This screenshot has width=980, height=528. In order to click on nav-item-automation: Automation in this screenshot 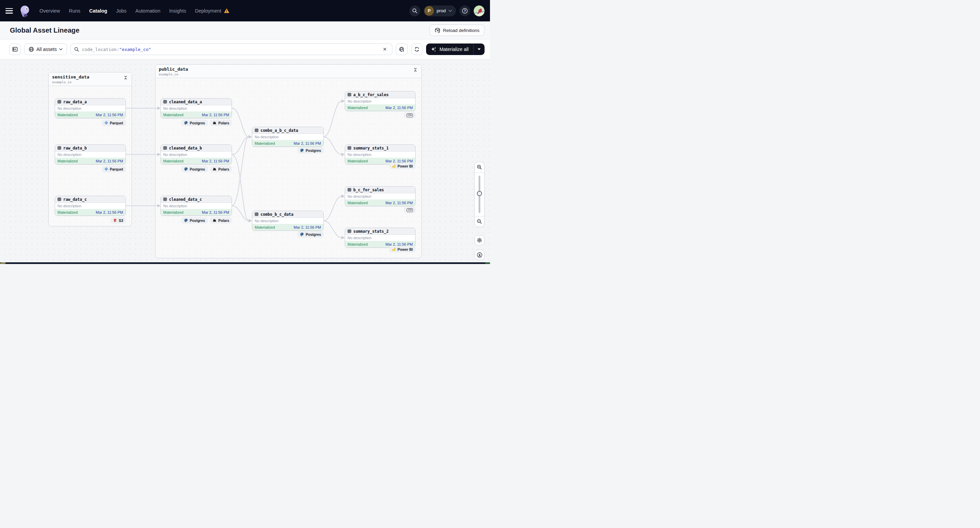, I will do `click(148, 11)`.